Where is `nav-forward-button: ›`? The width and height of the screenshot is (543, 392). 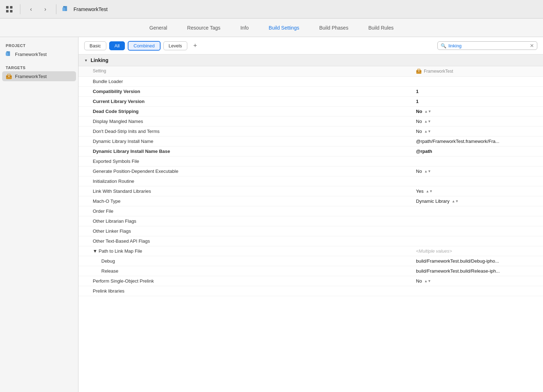
nav-forward-button: › is located at coordinates (45, 9).